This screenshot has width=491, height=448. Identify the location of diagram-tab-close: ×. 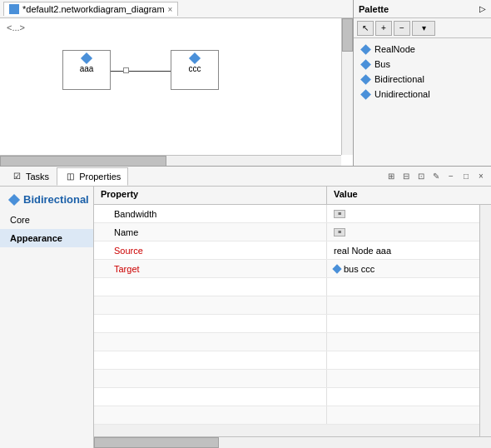
(171, 10).